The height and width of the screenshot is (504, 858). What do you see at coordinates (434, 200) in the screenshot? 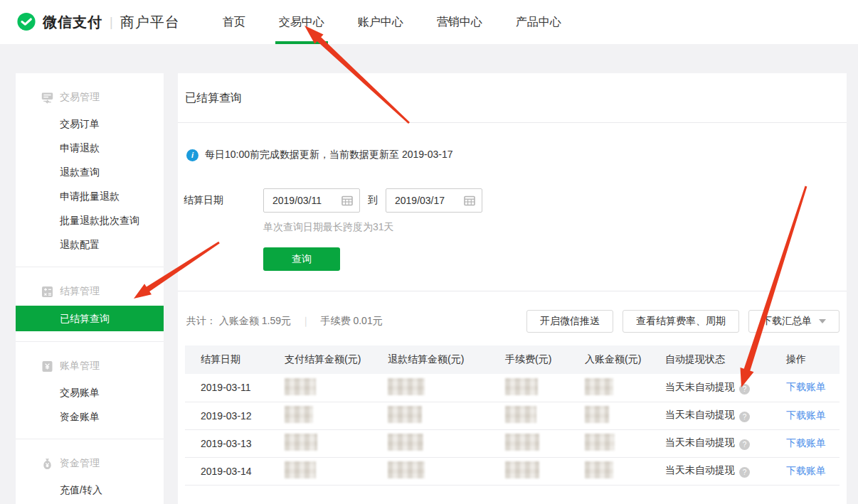
I see `end-date-input: 2019/03/17` at bounding box center [434, 200].